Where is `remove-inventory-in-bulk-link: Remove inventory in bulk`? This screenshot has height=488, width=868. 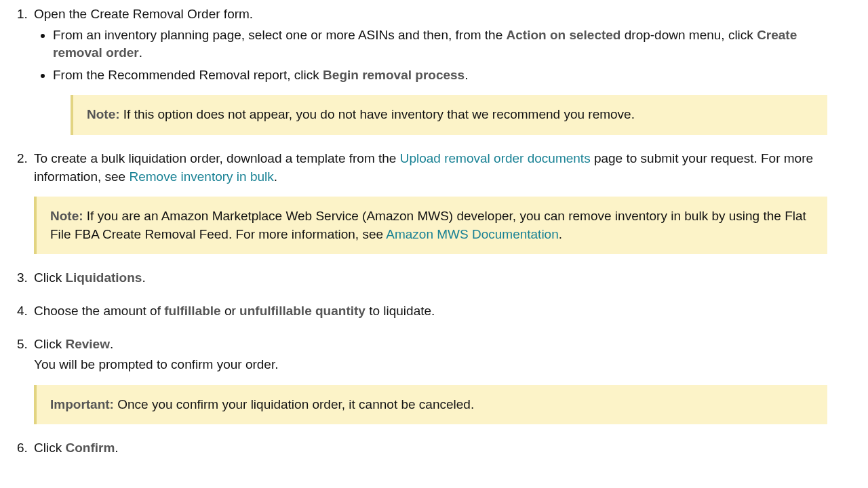
remove-inventory-in-bulk-link: Remove inventory in bulk is located at coordinates (201, 176).